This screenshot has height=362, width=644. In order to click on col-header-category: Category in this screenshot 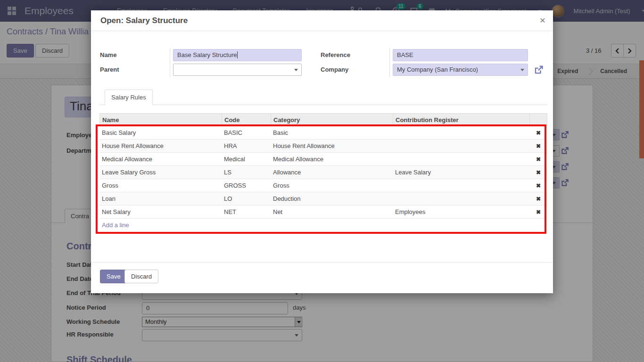, I will do `click(332, 120)`.